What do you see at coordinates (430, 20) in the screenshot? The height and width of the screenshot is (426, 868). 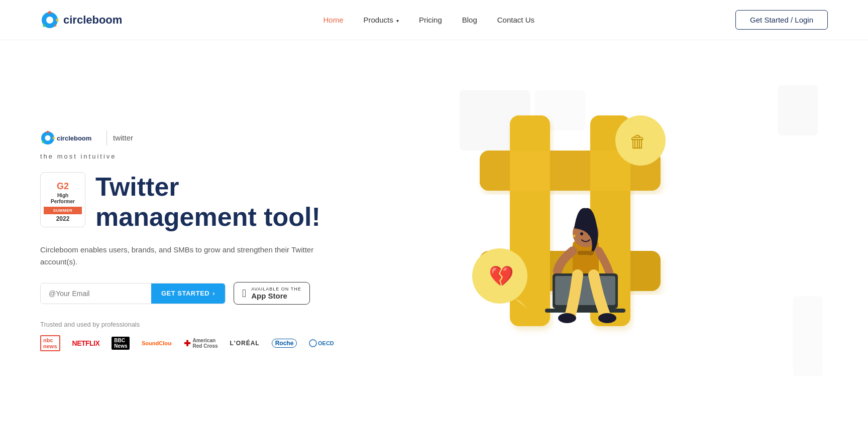 I see `nav-pricing: Pricing` at bounding box center [430, 20].